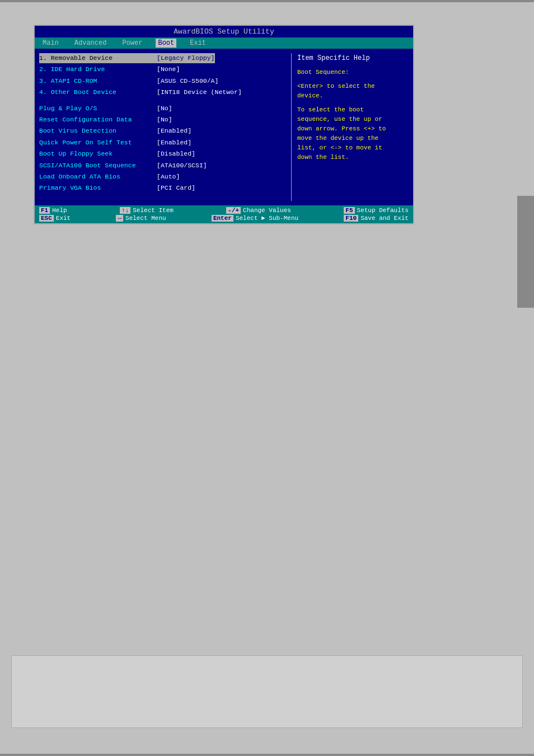  Describe the element at coordinates (165, 127) in the screenshot. I see `bios-main-panel: 1. Removable Device [Legacy Floppy] 2. I…` at that location.